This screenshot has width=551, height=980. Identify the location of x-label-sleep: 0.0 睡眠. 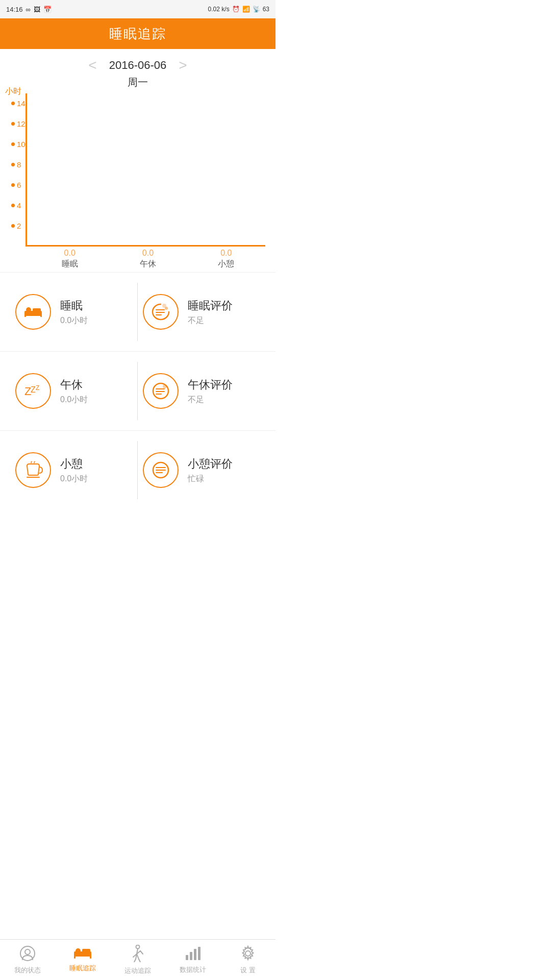
(70, 259).